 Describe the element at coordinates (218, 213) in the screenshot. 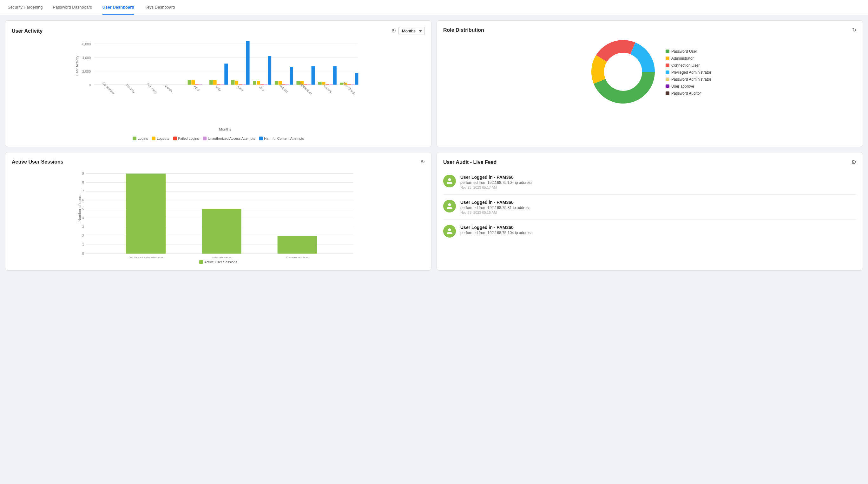

I see `sessions-chart: 9 8 7 6 5 4 3 2 1 0` at that location.